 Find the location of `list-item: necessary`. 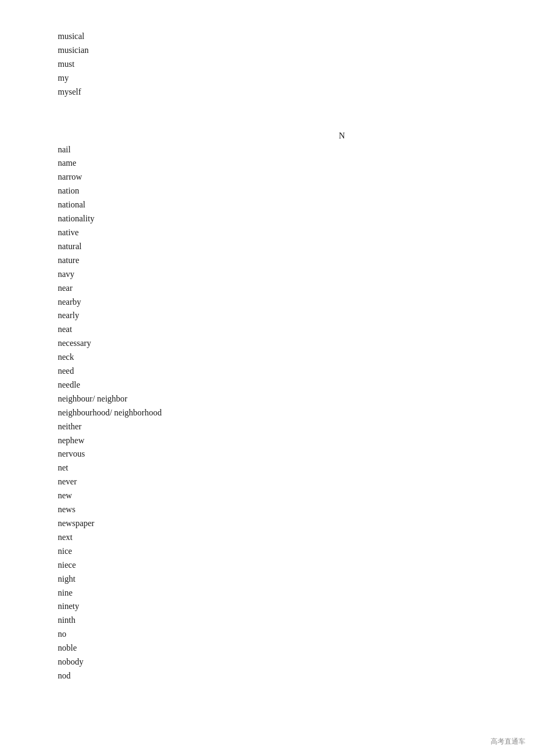

list-item: necessary is located at coordinates (296, 343).